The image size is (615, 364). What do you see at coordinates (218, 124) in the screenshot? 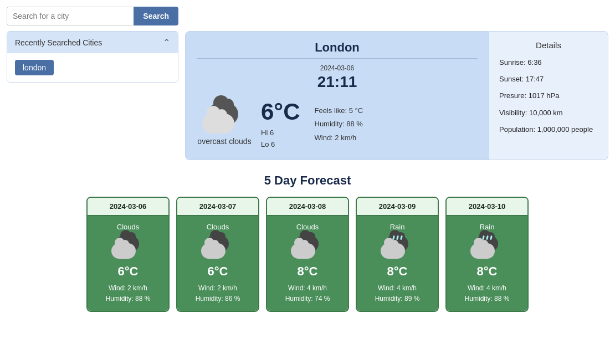
I see `cloud-front` at bounding box center [218, 124].